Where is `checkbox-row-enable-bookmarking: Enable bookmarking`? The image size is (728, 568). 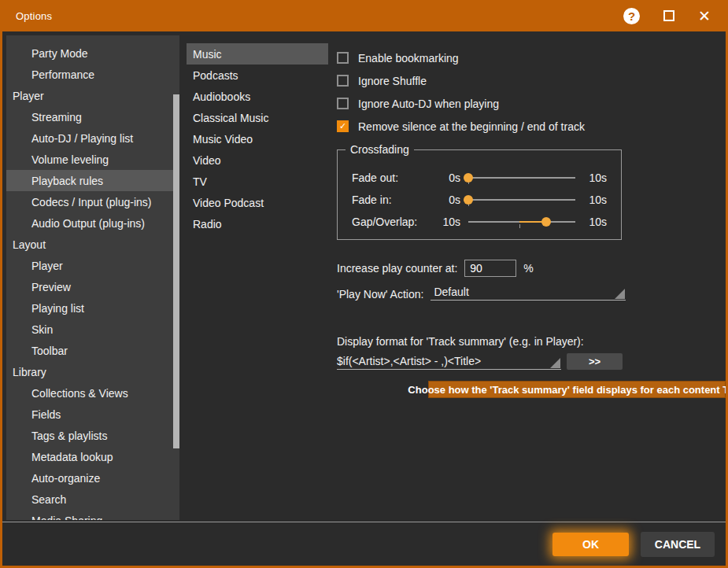 checkbox-row-enable-bookmarking: Enable bookmarking is located at coordinates (461, 58).